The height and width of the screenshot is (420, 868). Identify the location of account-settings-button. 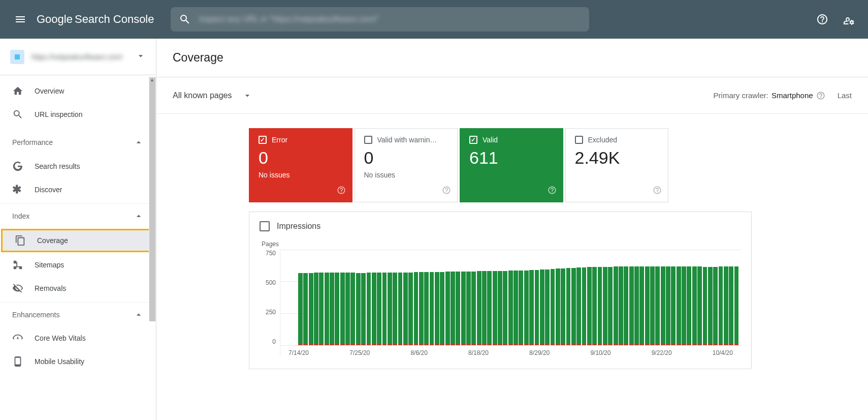
(849, 19).